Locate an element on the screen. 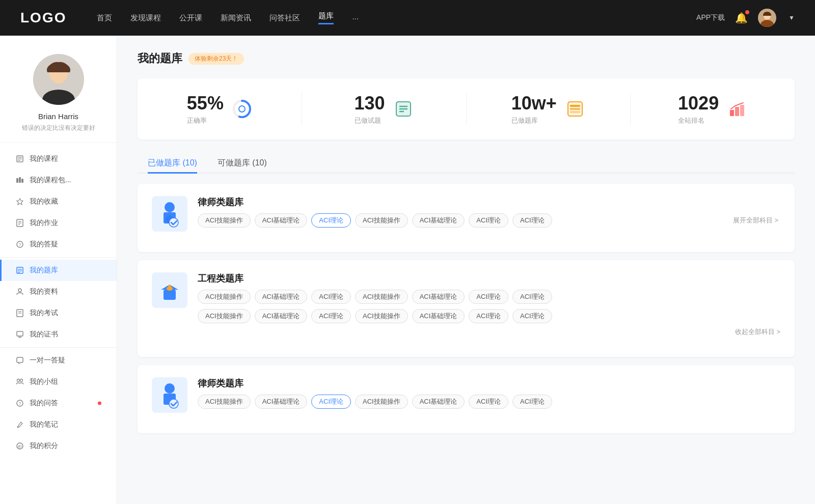  bank-card-header-2: 工程类题库 ACI技能操作 ACI基础理论 ACI理论 ACI技能操作 ACI基… is located at coordinates (466, 304).